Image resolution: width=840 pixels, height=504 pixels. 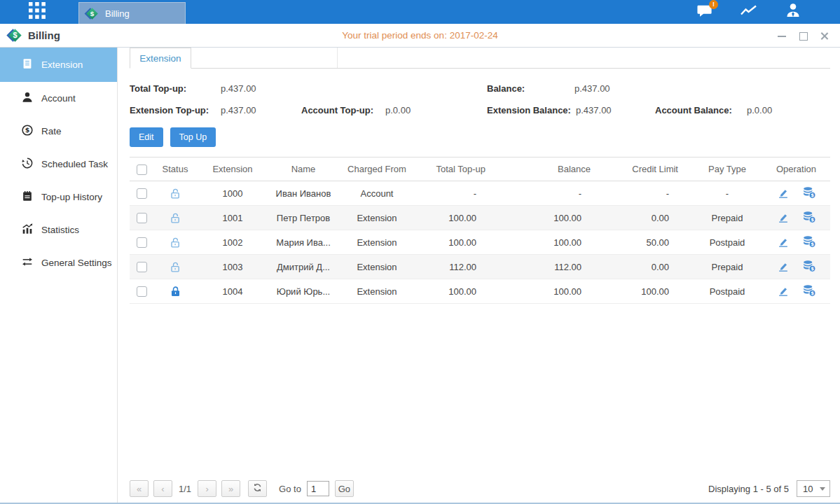 What do you see at coordinates (649, 242) in the screenshot?
I see `cell-credit-limit: 50.00` at bounding box center [649, 242].